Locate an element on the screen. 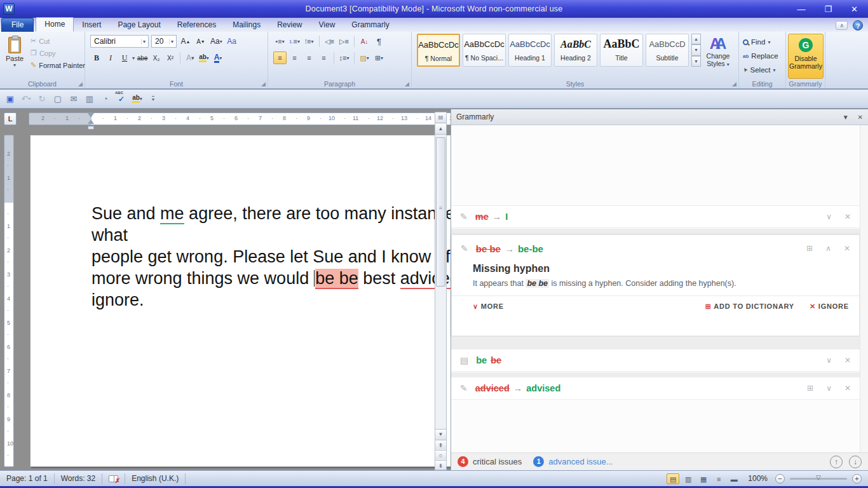 This screenshot has width=868, height=488. new-document-icon: ▢ is located at coordinates (58, 99).